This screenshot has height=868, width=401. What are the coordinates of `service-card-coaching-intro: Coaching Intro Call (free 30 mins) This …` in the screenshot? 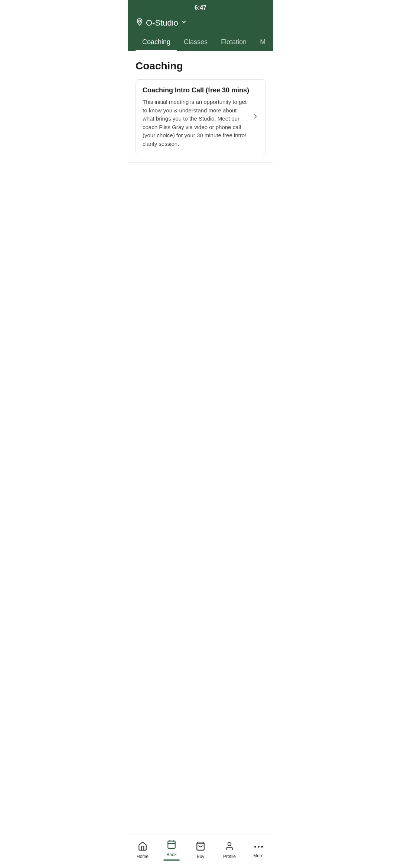 It's located at (200, 117).